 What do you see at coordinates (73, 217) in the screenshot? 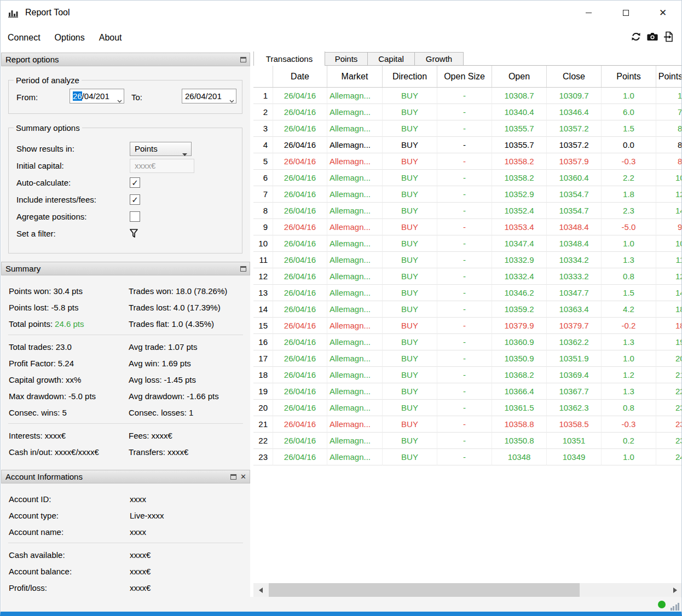
I see `agregate-positions-label: Agregate positions:` at bounding box center [73, 217].